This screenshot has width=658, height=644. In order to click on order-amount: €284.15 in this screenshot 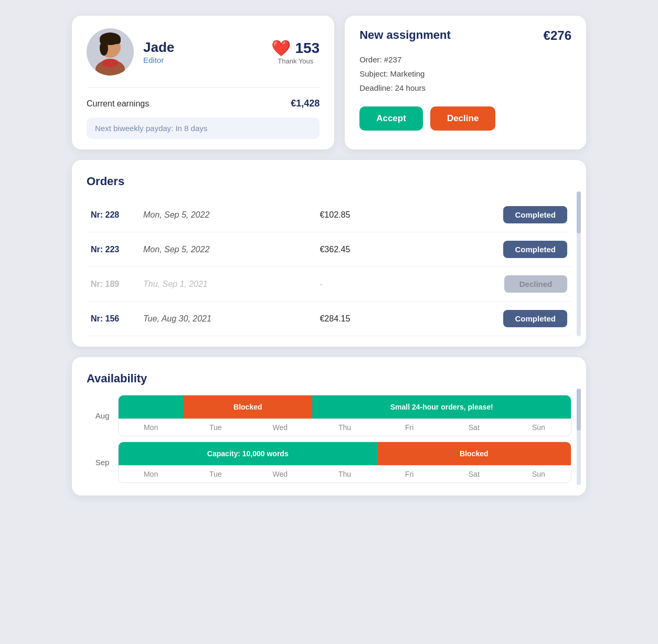, I will do `click(360, 319)`.